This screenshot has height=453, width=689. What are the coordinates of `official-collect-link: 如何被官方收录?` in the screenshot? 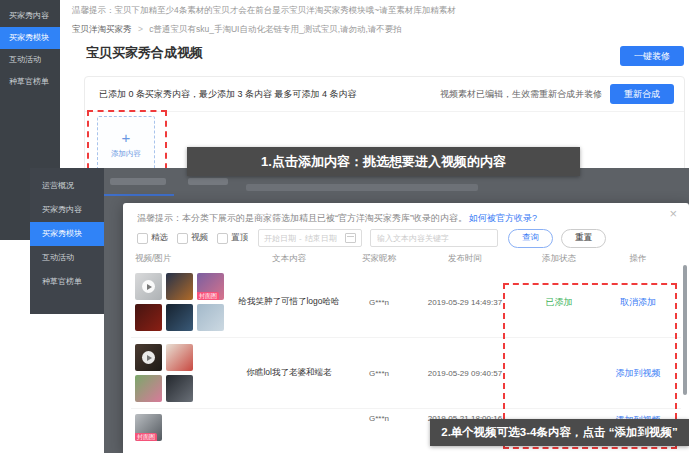 It's located at (503, 218).